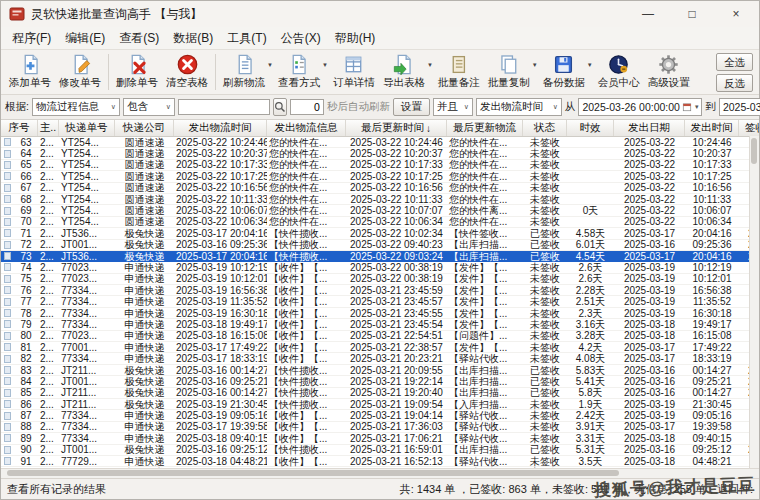 The image size is (760, 500). I want to click on filter-search-button, so click(280, 107).